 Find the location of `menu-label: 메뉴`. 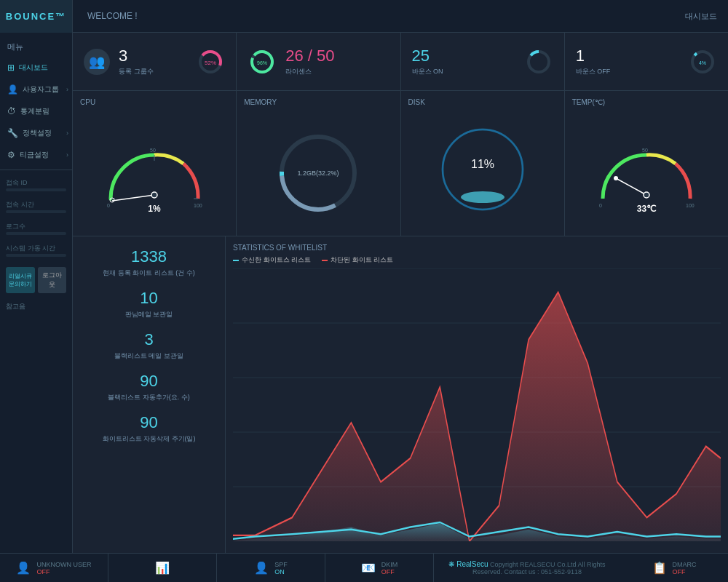

menu-label: 메뉴 is located at coordinates (36, 45).